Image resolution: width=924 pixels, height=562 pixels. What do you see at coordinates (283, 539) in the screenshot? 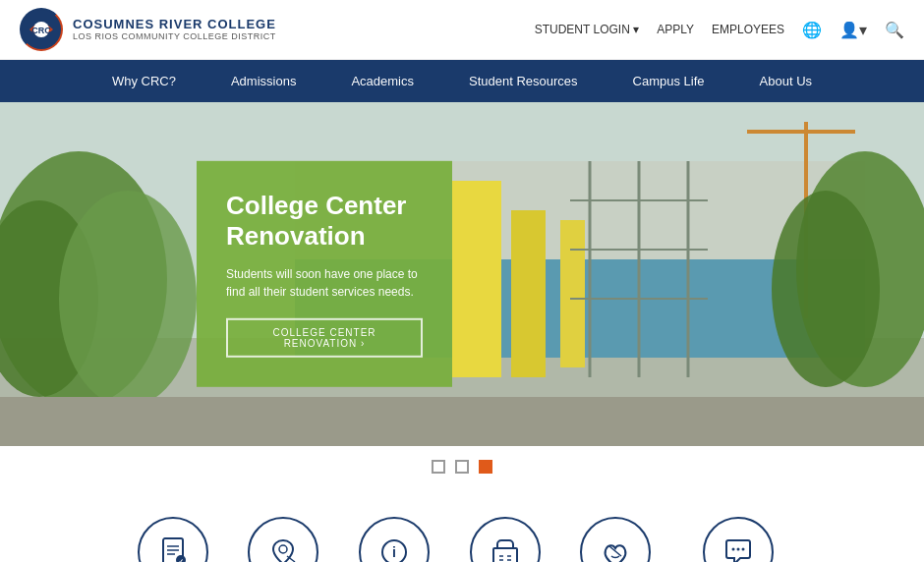
I see `quick-link-visit: Visit` at bounding box center [283, 539].